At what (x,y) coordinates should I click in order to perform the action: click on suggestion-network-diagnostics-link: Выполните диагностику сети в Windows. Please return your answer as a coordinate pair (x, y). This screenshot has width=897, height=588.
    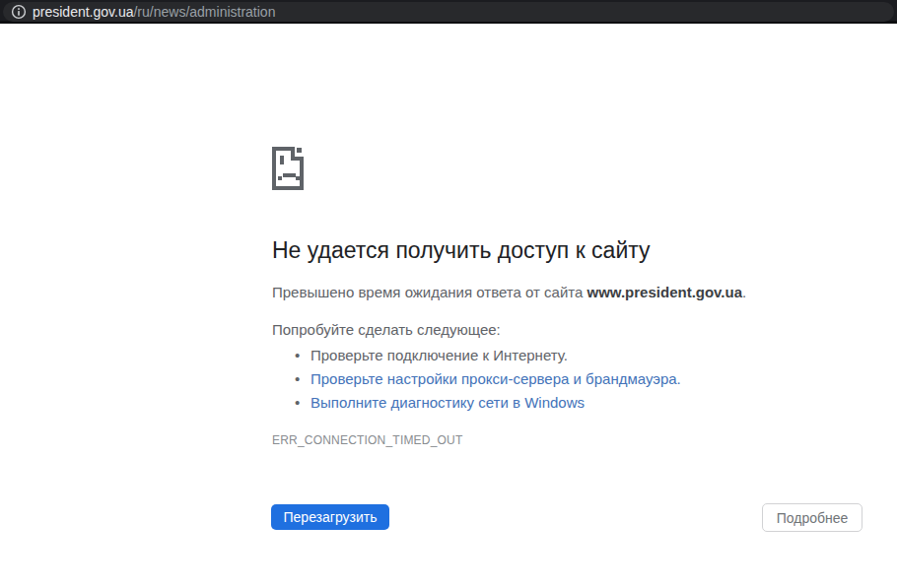
    Looking at the image, I should click on (477, 403).